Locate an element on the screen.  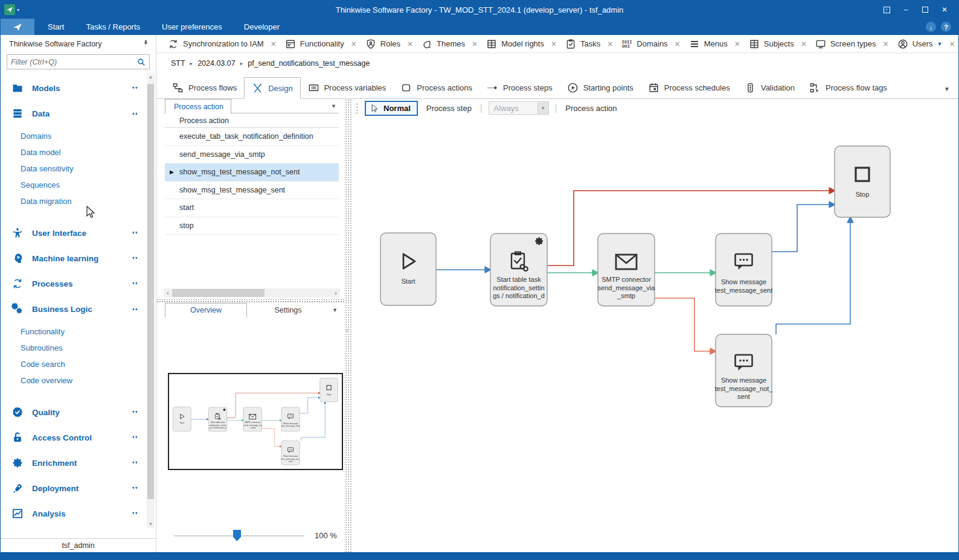
grid-row: ▶show_msg_test_message_sent is located at coordinates (252, 191).